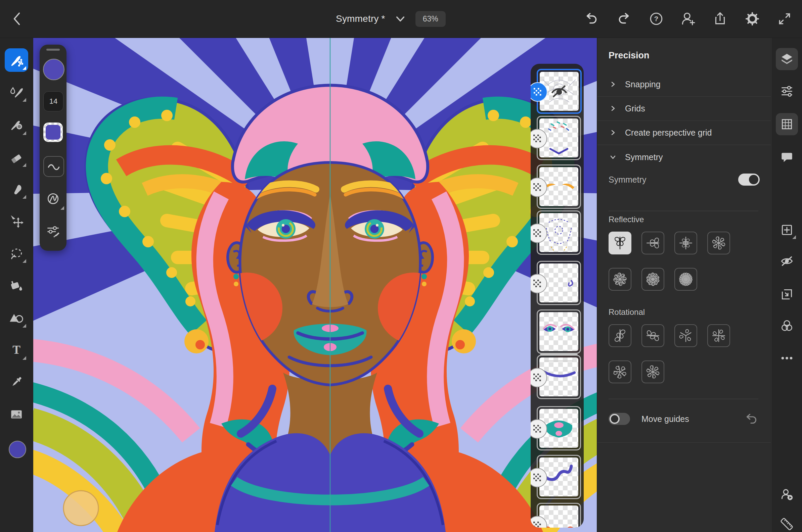 Image resolution: width=802 pixels, height=532 pixels. Describe the element at coordinates (54, 69) in the screenshot. I see `brush-size-circle` at that location.